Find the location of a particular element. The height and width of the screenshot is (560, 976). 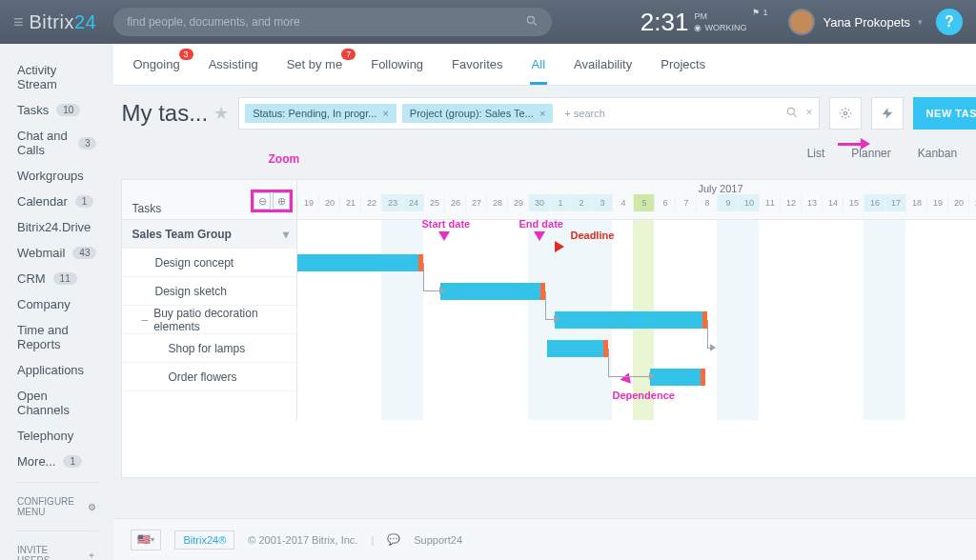

sidebar-item: More...1 is located at coordinates (57, 461).